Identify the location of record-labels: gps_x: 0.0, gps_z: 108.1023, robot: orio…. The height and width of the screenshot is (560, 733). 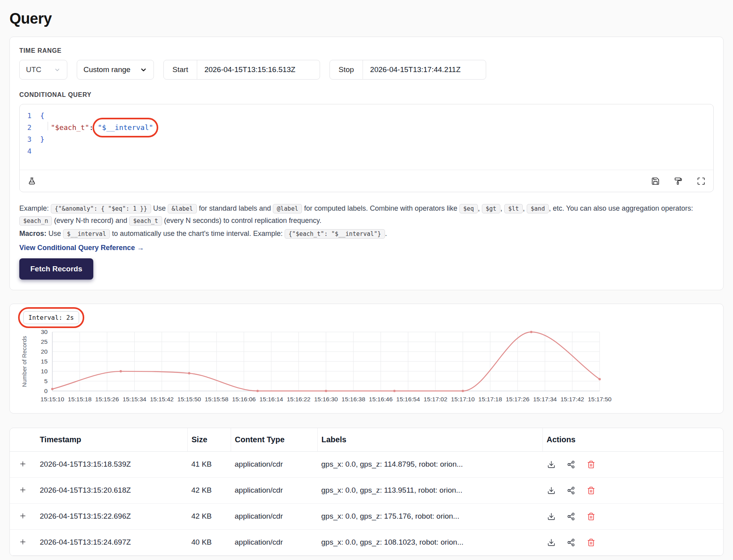
(430, 542).